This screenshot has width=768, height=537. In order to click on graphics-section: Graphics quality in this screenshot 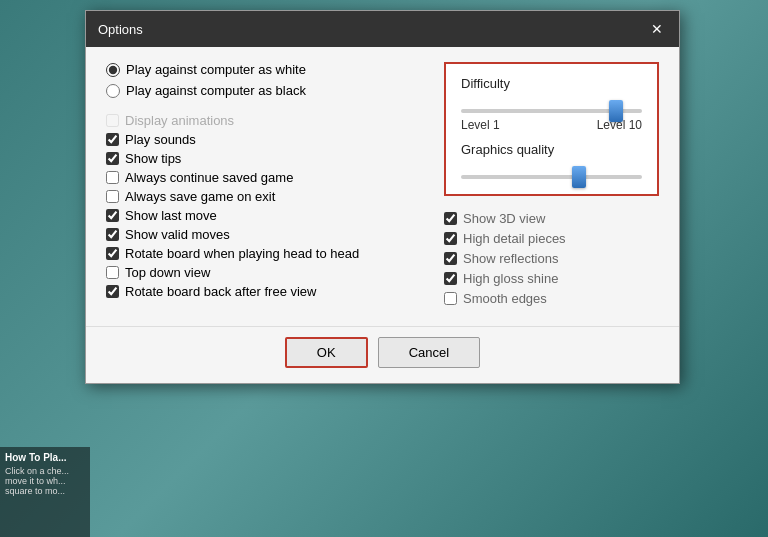, I will do `click(552, 162)`.